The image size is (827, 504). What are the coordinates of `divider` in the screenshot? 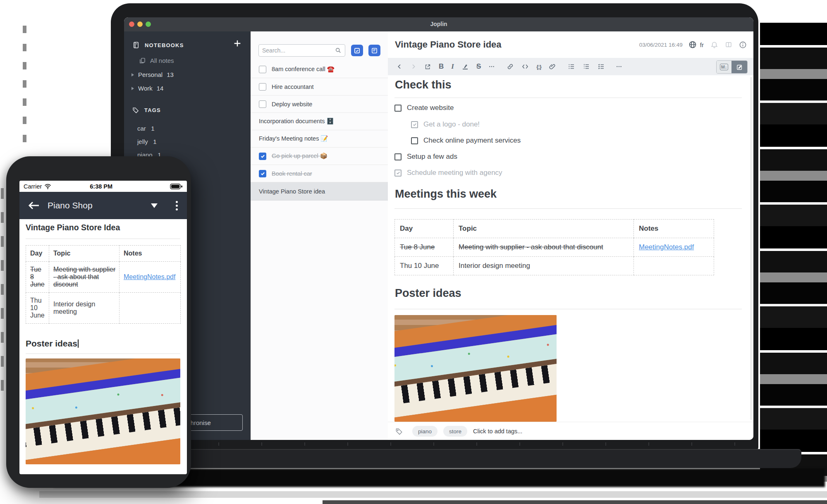 It's located at (103, 354).